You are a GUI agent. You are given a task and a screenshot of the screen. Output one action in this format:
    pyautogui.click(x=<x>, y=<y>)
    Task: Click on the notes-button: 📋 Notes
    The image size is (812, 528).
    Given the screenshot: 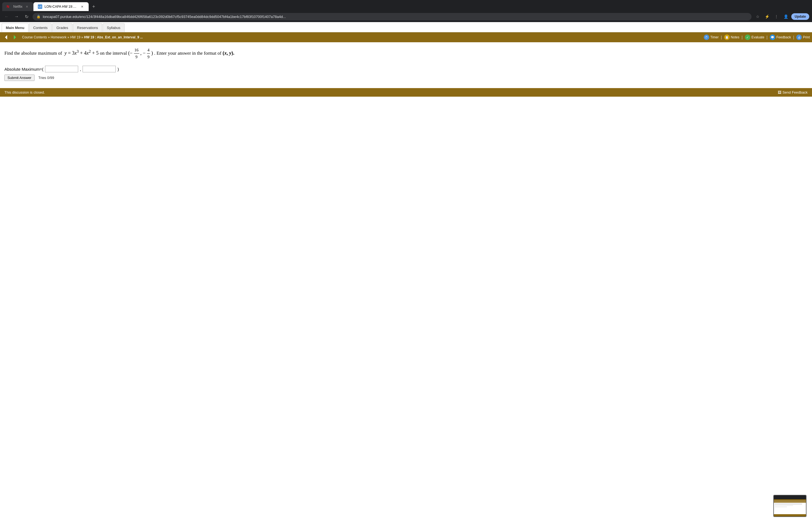 What is the action you would take?
    pyautogui.click(x=732, y=37)
    